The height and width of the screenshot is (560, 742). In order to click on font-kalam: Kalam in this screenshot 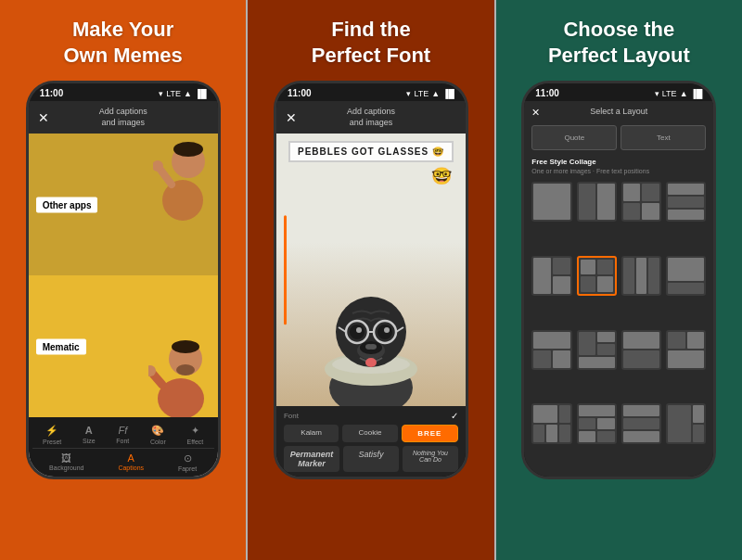, I will do `click(312, 434)`.